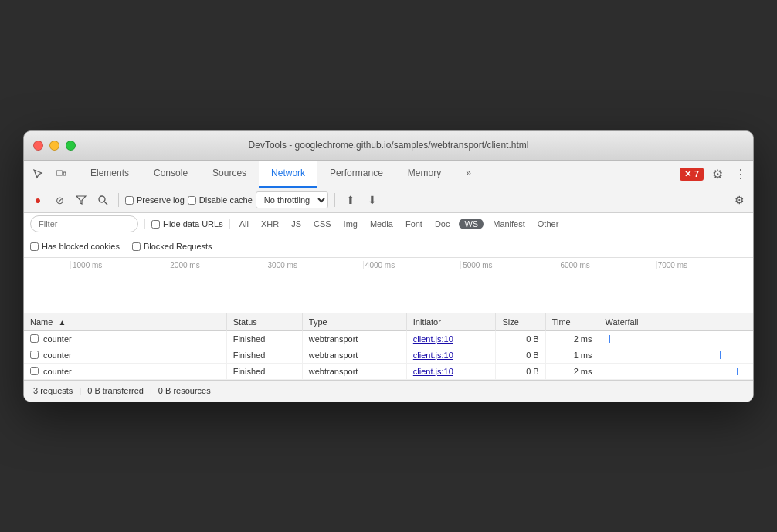 This screenshot has width=777, height=532. Describe the element at coordinates (388, 286) in the screenshot. I see `timeline-area: 1000 ms 2000 ms 3000 ms 4000 ms 5000 ms …` at that location.